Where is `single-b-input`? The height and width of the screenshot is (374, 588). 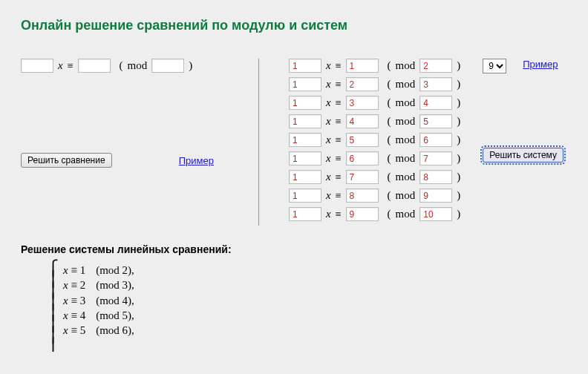 single-b-input is located at coordinates (94, 65).